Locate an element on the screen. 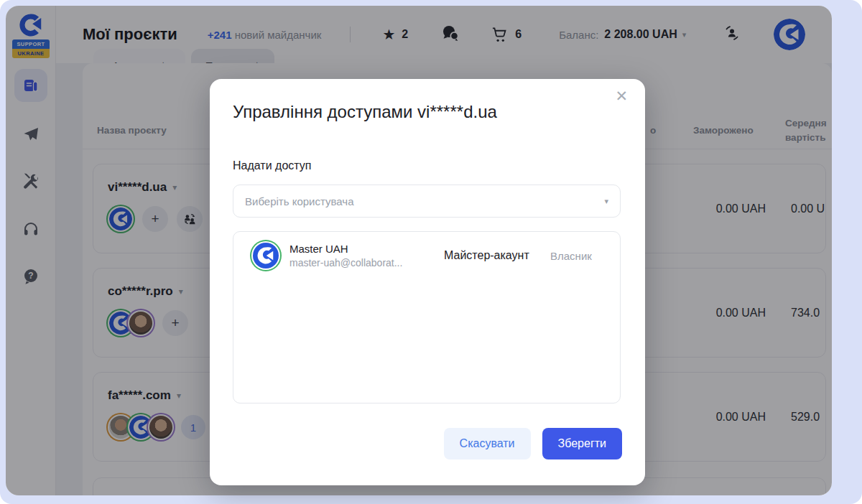  user-select-placeholder: Виберіть користувача is located at coordinates (422, 201).